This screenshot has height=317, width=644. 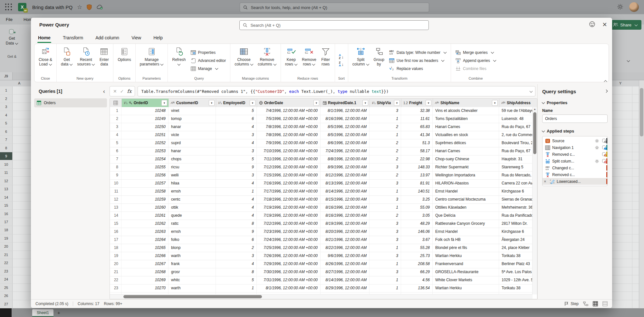 What do you see at coordinates (145, 248) in the screenshot?
I see `table-cell: 10265` at bounding box center [145, 248].